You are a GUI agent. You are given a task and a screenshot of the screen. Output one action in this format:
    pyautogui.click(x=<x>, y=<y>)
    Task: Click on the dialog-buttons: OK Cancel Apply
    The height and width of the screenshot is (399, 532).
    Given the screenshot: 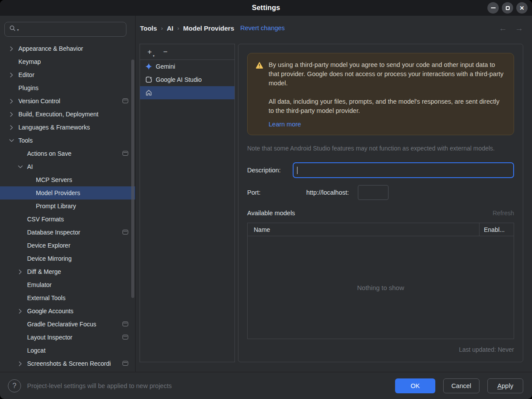 What is the action you would take?
    pyautogui.click(x=459, y=386)
    